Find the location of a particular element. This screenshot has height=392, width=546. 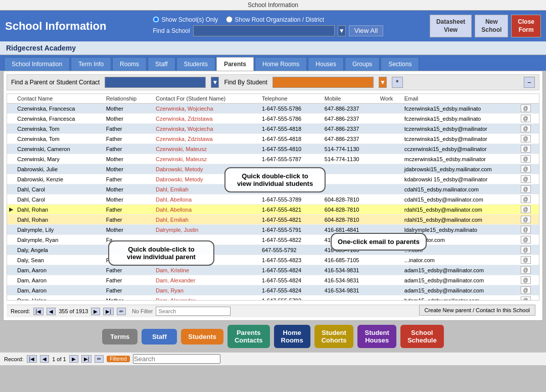

tab-parents: Parents is located at coordinates (235, 64).